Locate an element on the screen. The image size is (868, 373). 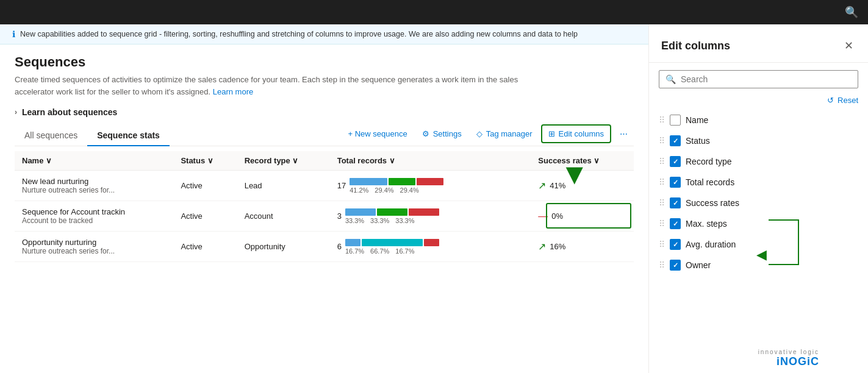
col-header-name: Name ∨ is located at coordinates (94, 161).